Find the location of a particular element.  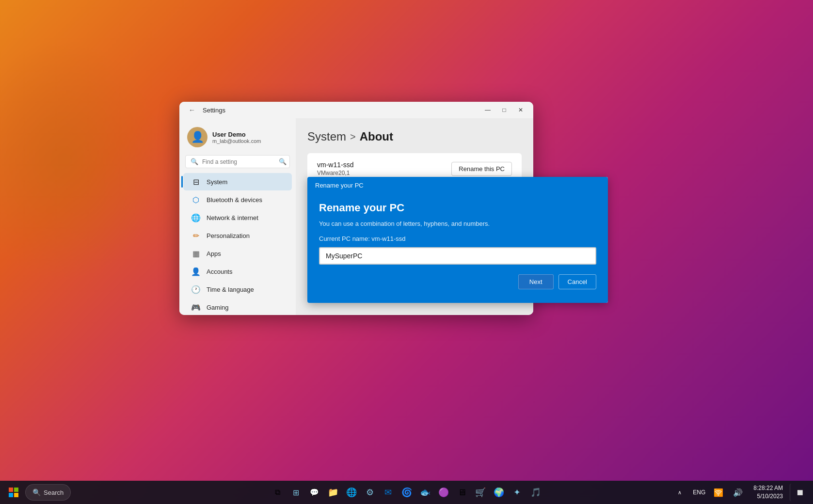

next-button: Next is located at coordinates (536, 282).